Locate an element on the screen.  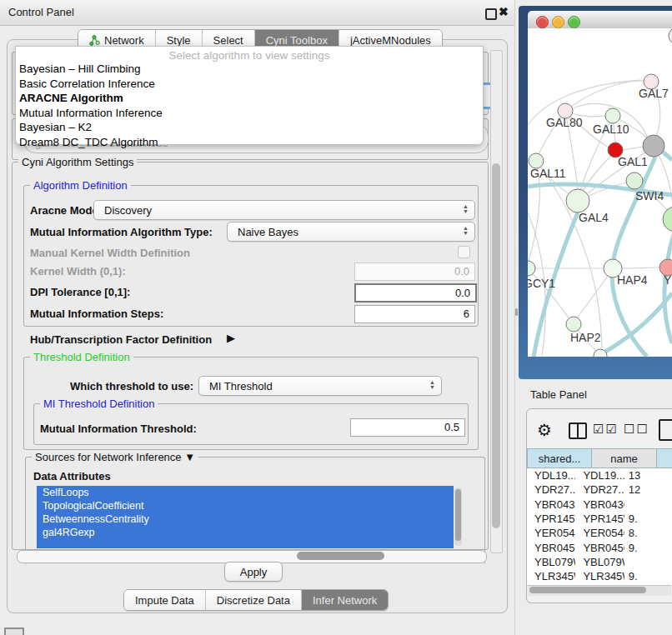
gear-icon: ⚙ is located at coordinates (544, 430).